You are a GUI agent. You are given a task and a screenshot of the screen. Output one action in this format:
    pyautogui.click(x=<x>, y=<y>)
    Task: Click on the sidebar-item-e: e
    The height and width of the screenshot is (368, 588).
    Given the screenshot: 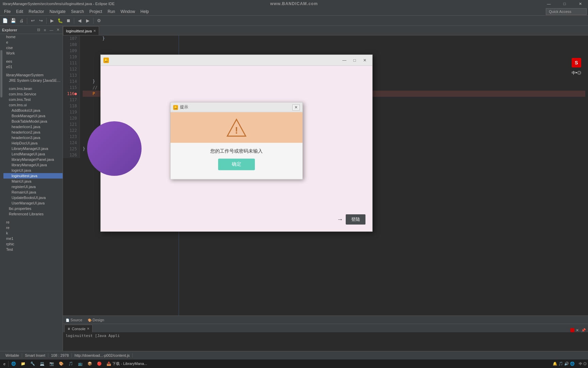 What is the action you would take?
    pyautogui.click(x=33, y=42)
    